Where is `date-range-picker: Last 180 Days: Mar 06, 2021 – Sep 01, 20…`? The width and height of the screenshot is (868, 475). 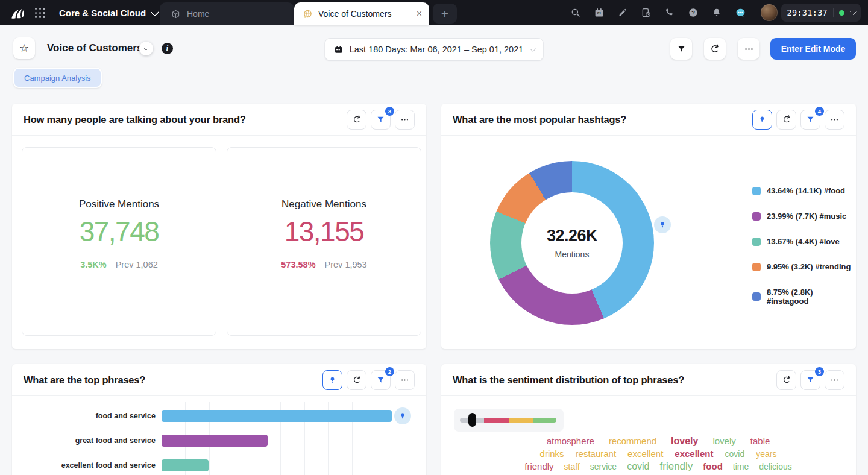
date-range-picker: Last 180 Days: Mar 06, 2021 – Sep 01, 20… is located at coordinates (434, 49).